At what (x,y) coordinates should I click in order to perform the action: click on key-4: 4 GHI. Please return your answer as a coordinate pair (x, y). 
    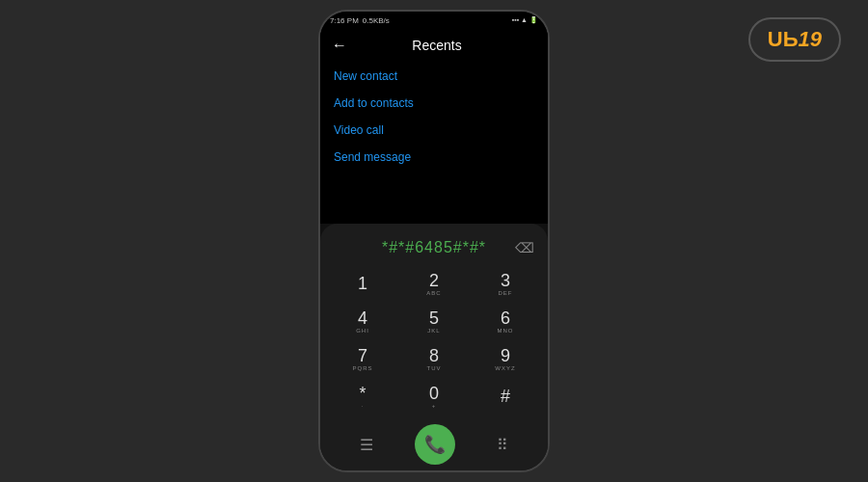
    Looking at the image, I should click on (363, 322).